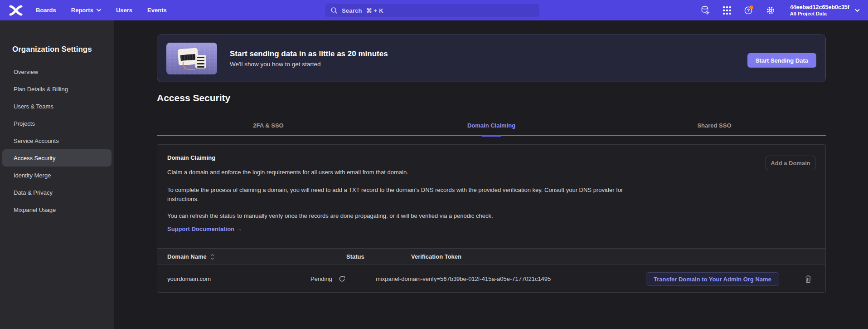 This screenshot has height=329, width=868. What do you see at coordinates (52, 49) in the screenshot?
I see `sidebar-title: Organization Settings` at bounding box center [52, 49].